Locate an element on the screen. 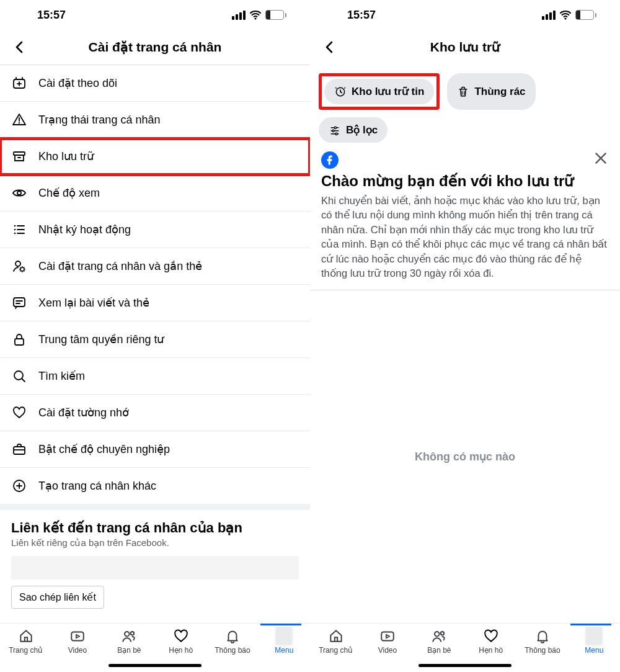 The height and width of the screenshot is (672, 620). chip-story-archive: Kho lưu trữ tin is located at coordinates (379, 92).